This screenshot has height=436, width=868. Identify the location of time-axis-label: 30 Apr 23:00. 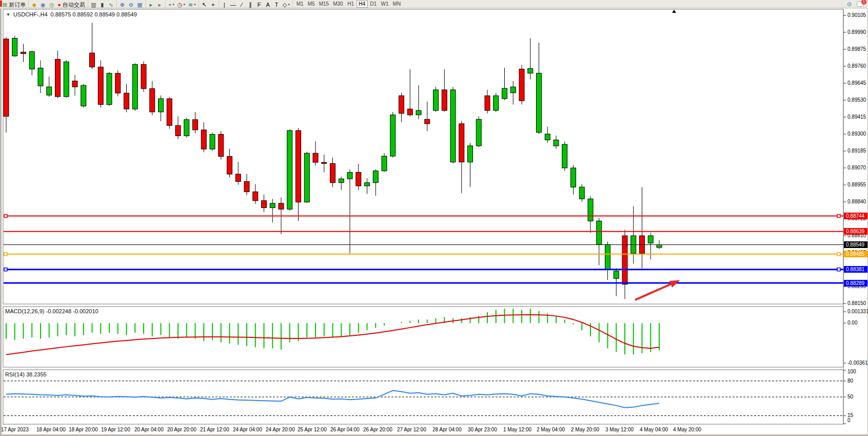
(482, 429).